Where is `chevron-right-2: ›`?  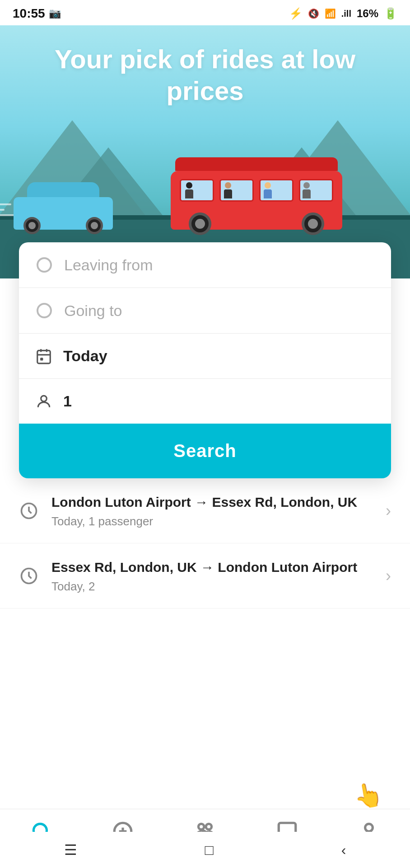 chevron-right-2: › is located at coordinates (388, 576).